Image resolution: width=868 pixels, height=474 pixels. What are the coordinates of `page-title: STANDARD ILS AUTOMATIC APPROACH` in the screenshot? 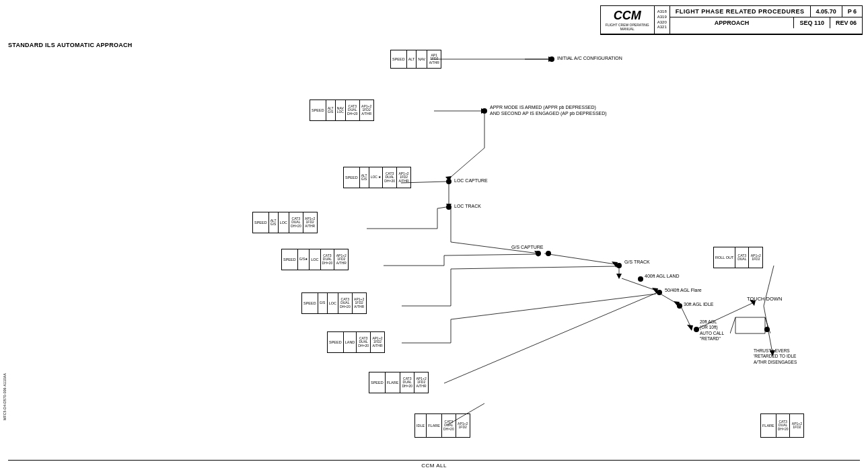 It's located at (70, 45).